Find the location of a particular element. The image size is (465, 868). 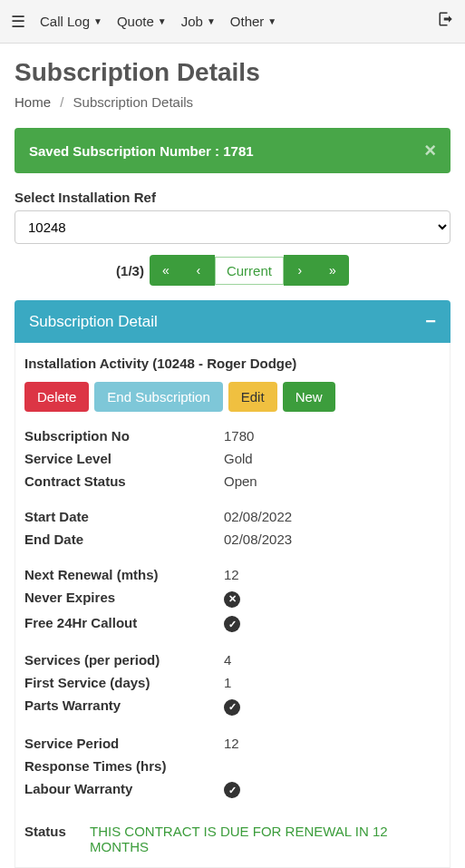

nav-quote: Quote▼ is located at coordinates (141, 22).